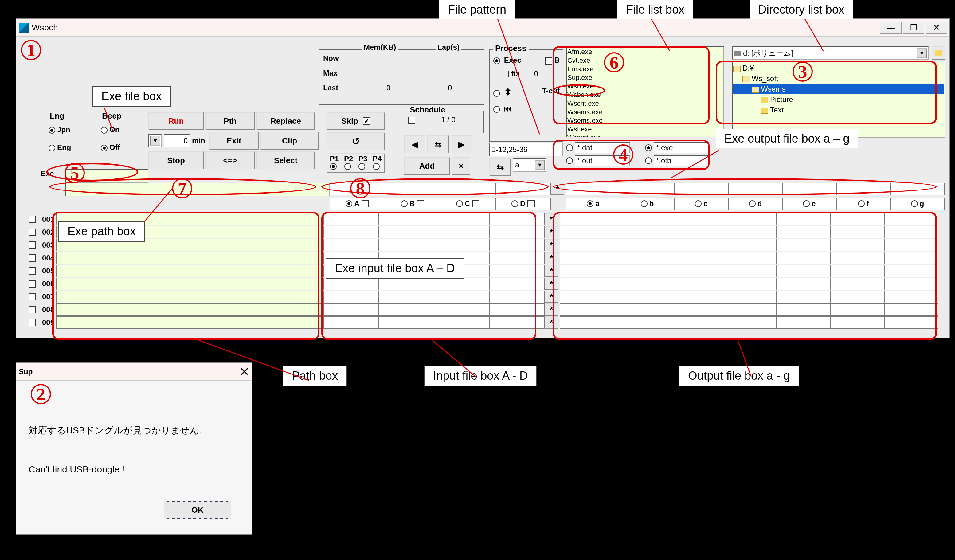 The image size is (955, 560). I want to click on radio-p2, so click(348, 167).